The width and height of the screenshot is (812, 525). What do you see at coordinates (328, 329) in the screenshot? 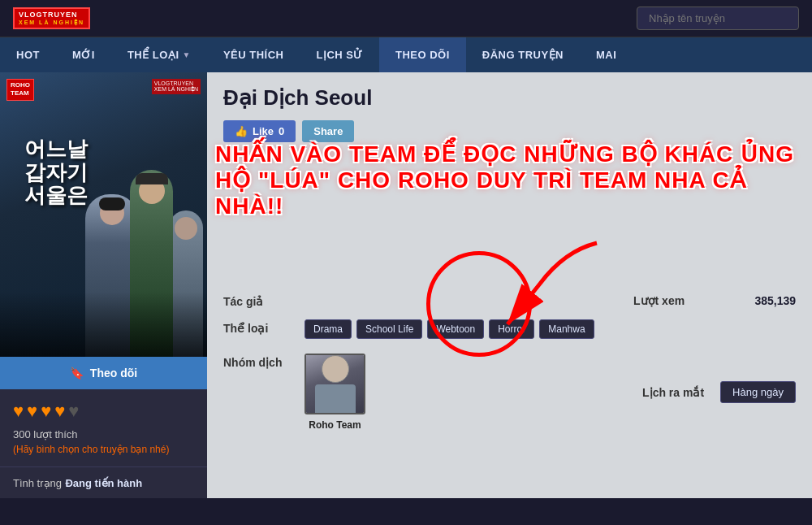
I see `genre-drama: Drama` at bounding box center [328, 329].